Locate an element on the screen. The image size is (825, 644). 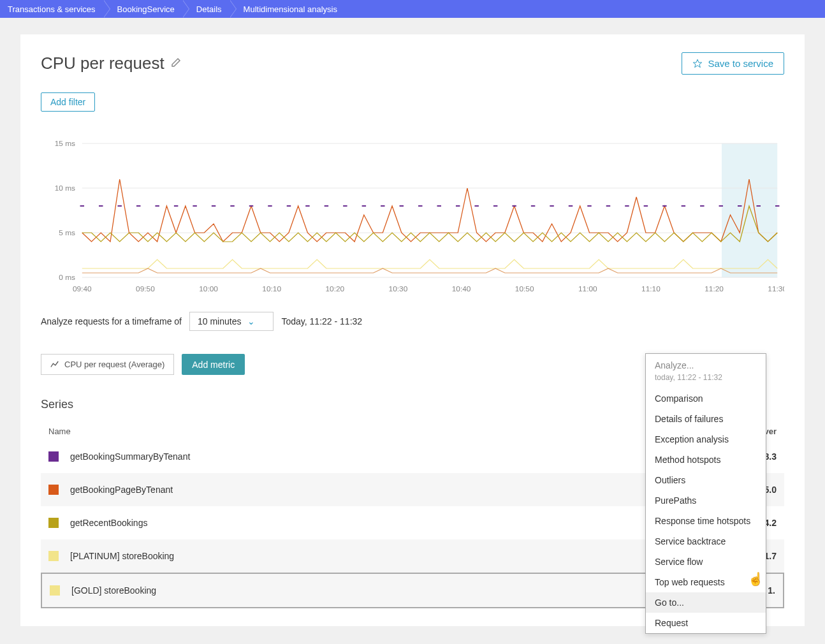
breadcrumb-bookingservice: BookingService is located at coordinates (149, 9).